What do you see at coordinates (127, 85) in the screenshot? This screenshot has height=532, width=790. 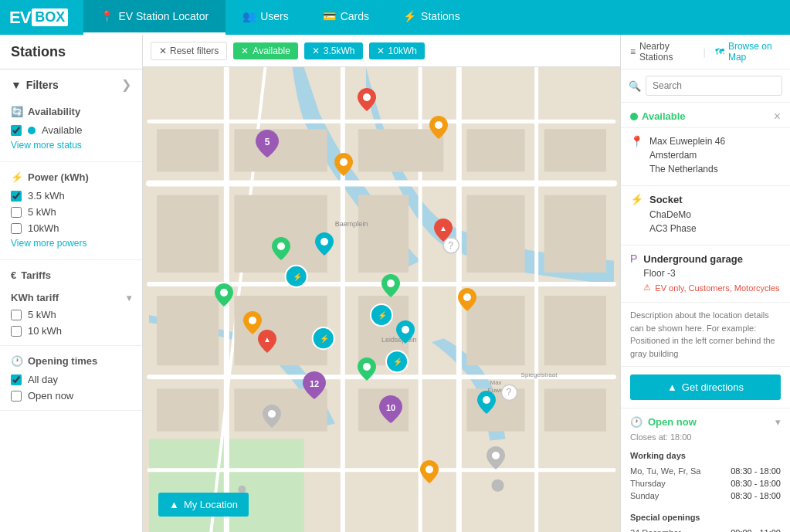 I see `filter-collapse-button: ❯` at bounding box center [127, 85].